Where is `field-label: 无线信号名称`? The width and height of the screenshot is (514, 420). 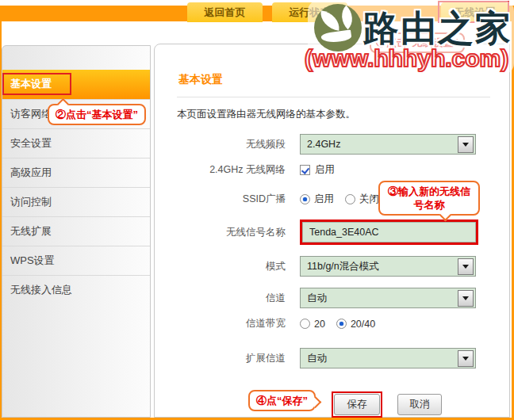 field-label: 无线信号名称 is located at coordinates (221, 233).